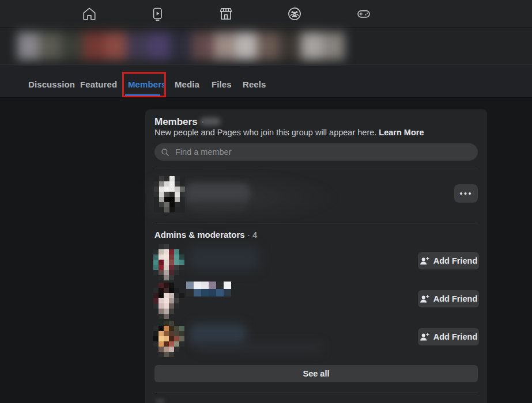 The width and height of the screenshot is (532, 403). I want to click on home-icon, so click(89, 14).